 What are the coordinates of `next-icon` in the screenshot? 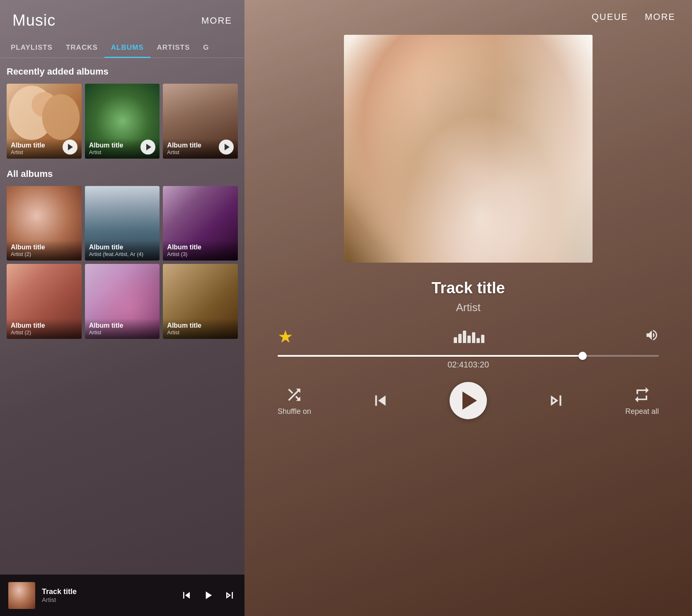 It's located at (556, 401).